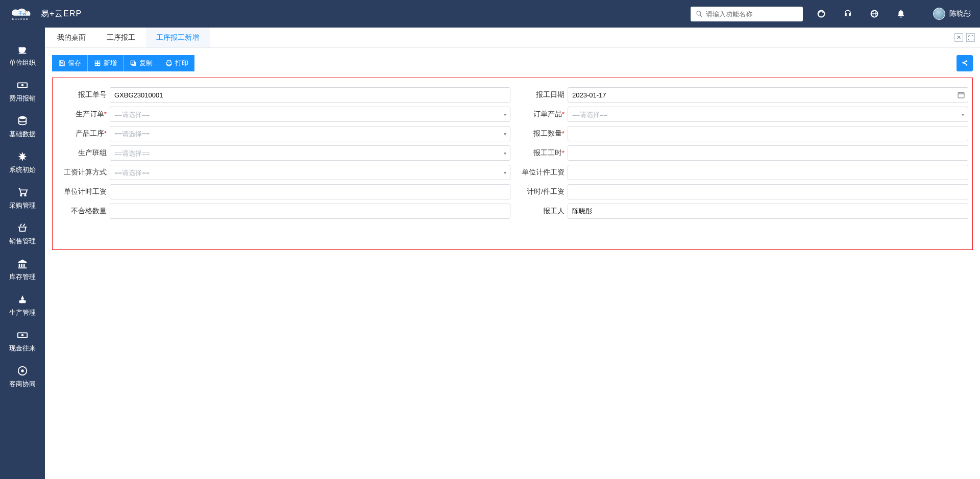 The height and width of the screenshot is (479, 980). What do you see at coordinates (22, 121) in the screenshot?
I see `database-icon` at bounding box center [22, 121].